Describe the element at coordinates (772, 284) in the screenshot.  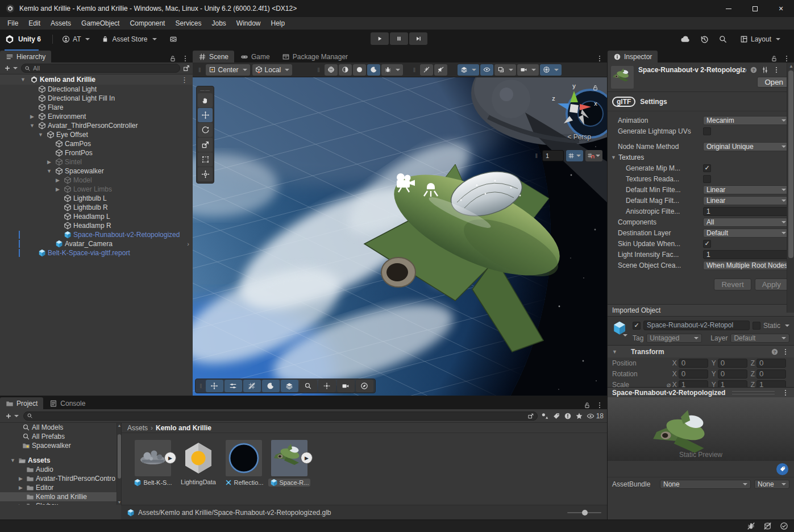
I see `apply-button: Apply` at that location.